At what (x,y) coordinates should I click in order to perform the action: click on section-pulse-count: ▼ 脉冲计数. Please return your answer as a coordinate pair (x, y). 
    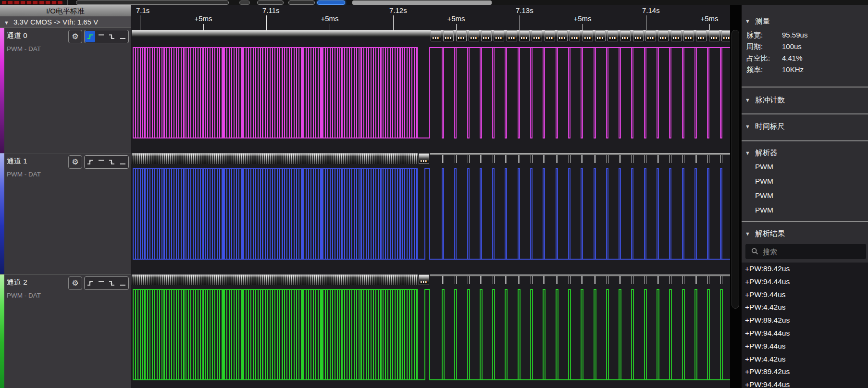
    Looking at the image, I should click on (805, 100).